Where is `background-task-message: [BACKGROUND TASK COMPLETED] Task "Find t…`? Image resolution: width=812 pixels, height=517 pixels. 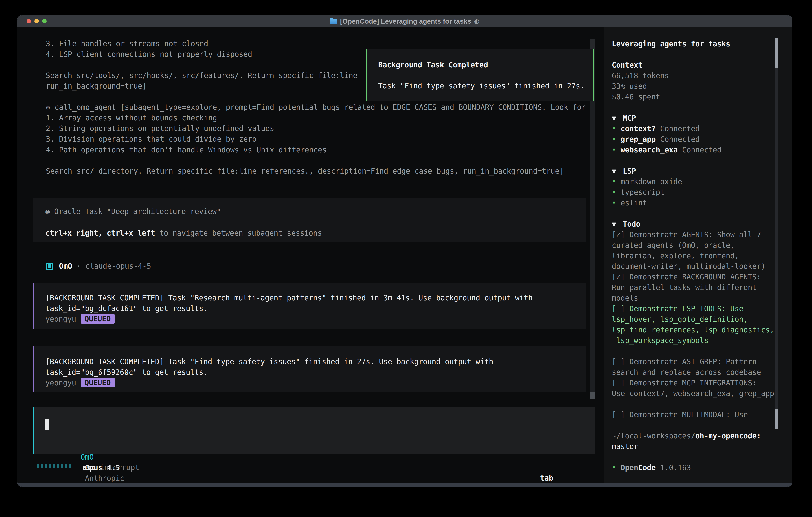
background-task-message: [BACKGROUND TASK COMPLETED] Task "Find t… is located at coordinates (310, 370).